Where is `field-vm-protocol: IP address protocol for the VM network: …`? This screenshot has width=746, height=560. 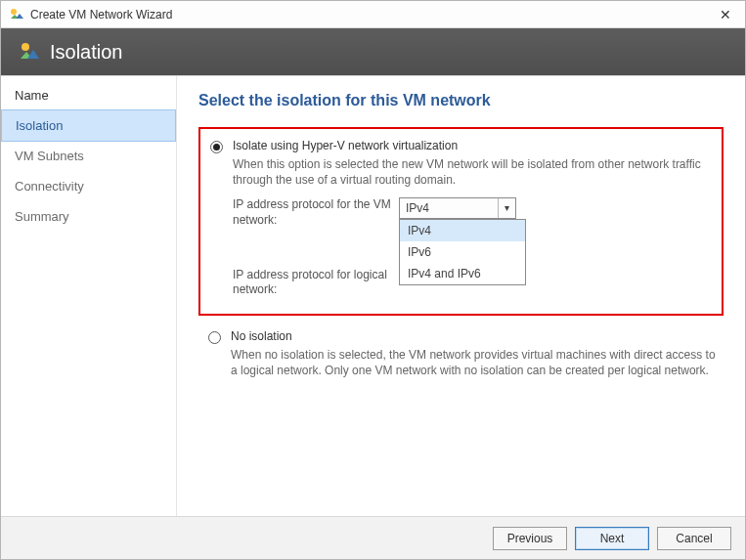
field-vm-protocol: IP address protocol for the VM network: … is located at coordinates (472, 213).